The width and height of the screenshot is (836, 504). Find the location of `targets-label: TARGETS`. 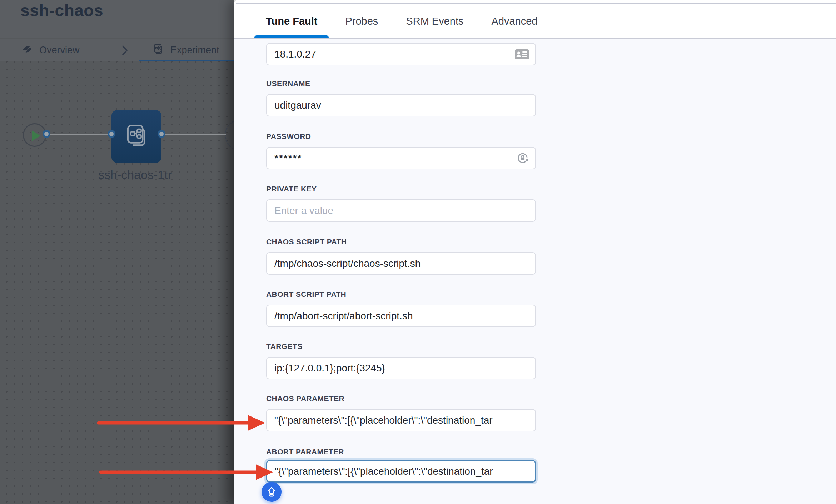

targets-label: TARGETS is located at coordinates (284, 346).